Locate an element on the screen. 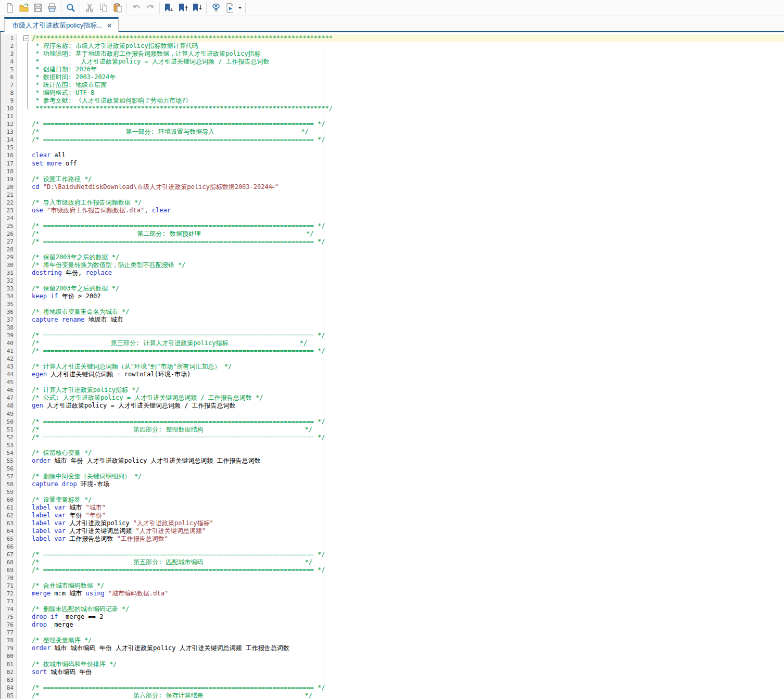 This screenshot has height=699, width=784. code-line: 71/* 合并城市编码数据 */ is located at coordinates (393, 586).